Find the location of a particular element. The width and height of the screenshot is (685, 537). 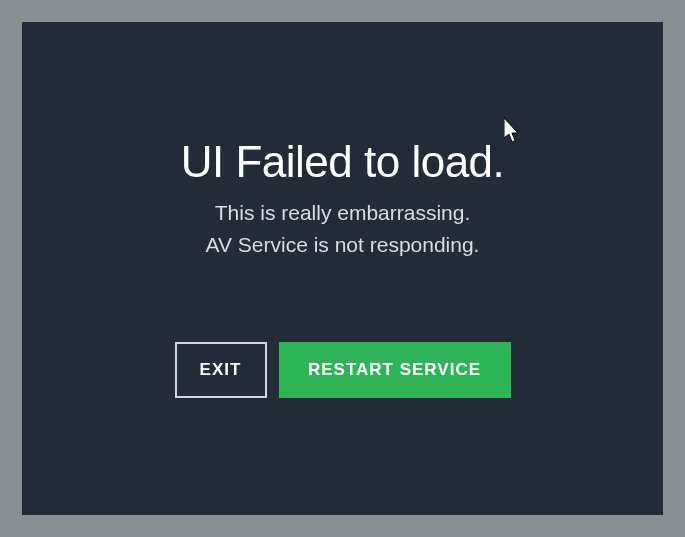

button-row: EXIT RESTART SERVICE is located at coordinates (343, 370).